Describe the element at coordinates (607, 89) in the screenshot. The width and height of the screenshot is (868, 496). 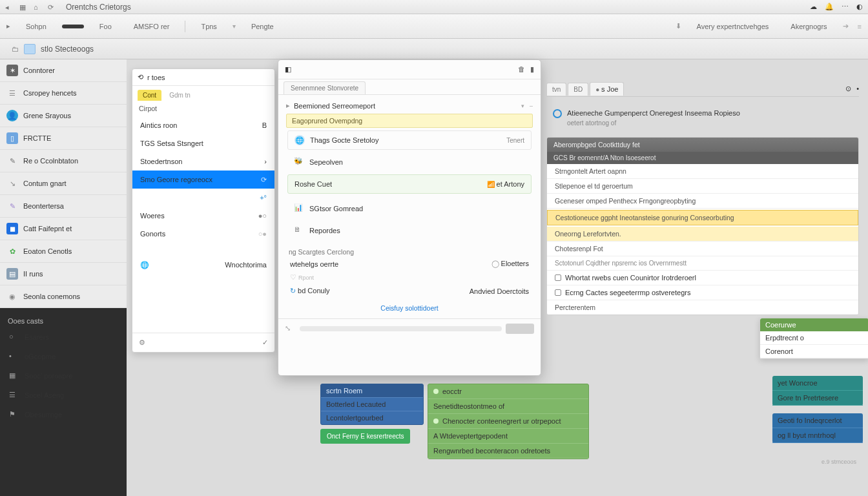
I see `right-tab-joe: ● s Joe` at that location.